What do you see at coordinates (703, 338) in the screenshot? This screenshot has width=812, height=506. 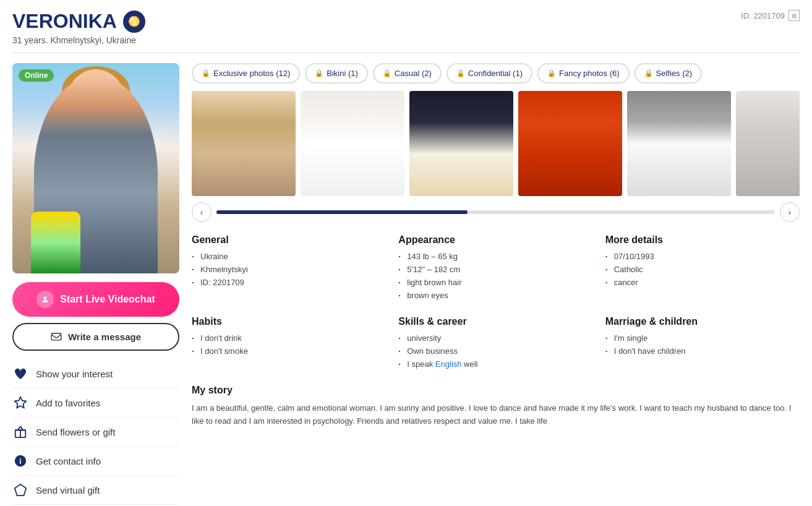 I see `list-item: I'm single` at bounding box center [703, 338].